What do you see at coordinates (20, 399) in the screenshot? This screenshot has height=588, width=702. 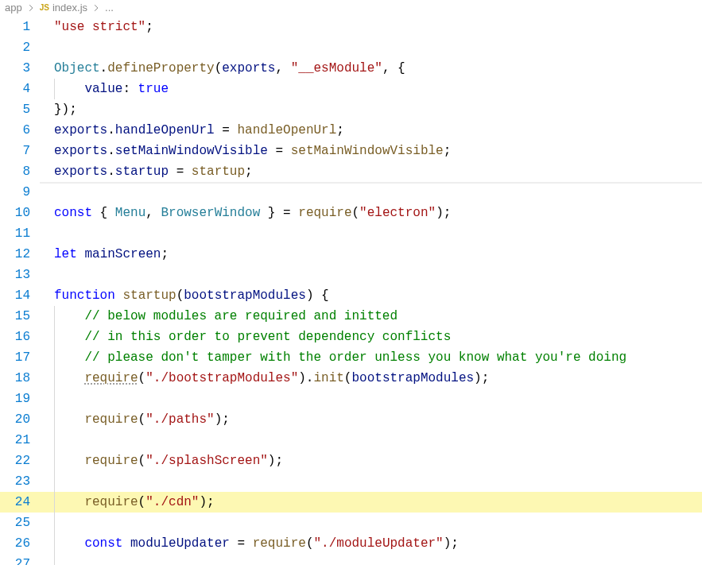 I see `line-number: 19` at bounding box center [20, 399].